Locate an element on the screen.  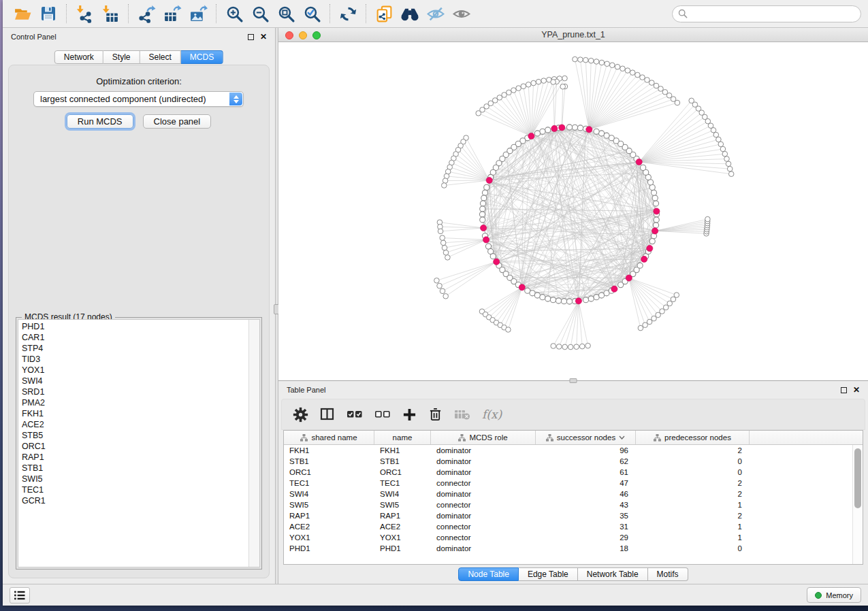
mcds-result-item: SWI5 is located at coordinates (135, 479).